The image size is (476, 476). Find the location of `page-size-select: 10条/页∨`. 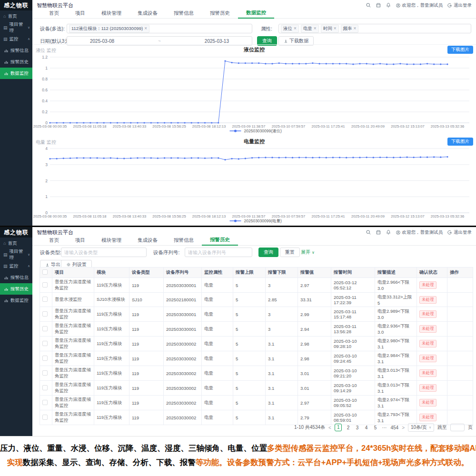

page-size-select: 10条/页∨ is located at coordinates (421, 427).